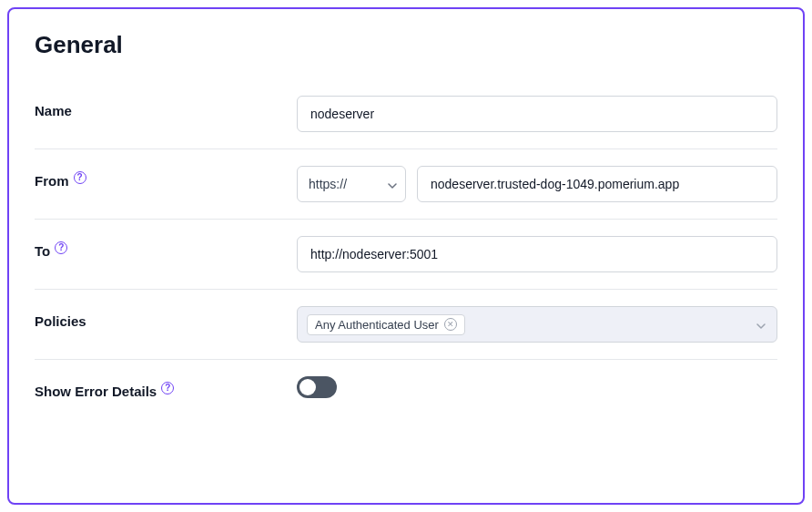  I want to click on policies-select: Any Authenticated User ✕, so click(537, 324).